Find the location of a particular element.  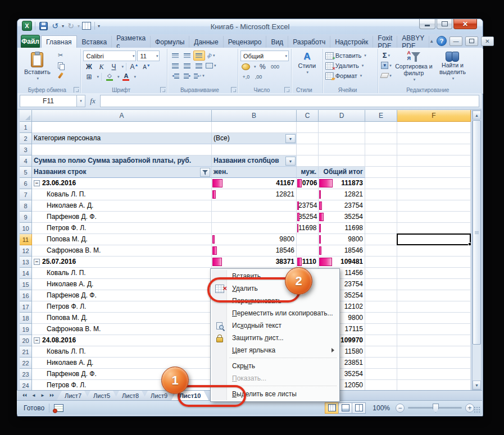

sheet-tab-лист5: Лист5 is located at coordinates (102, 395).